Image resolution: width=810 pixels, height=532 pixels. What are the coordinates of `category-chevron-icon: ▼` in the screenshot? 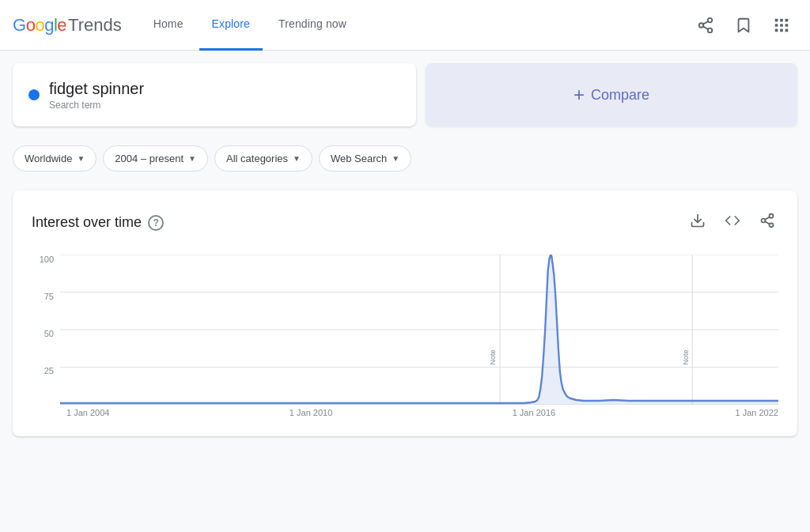 It's located at (297, 158).